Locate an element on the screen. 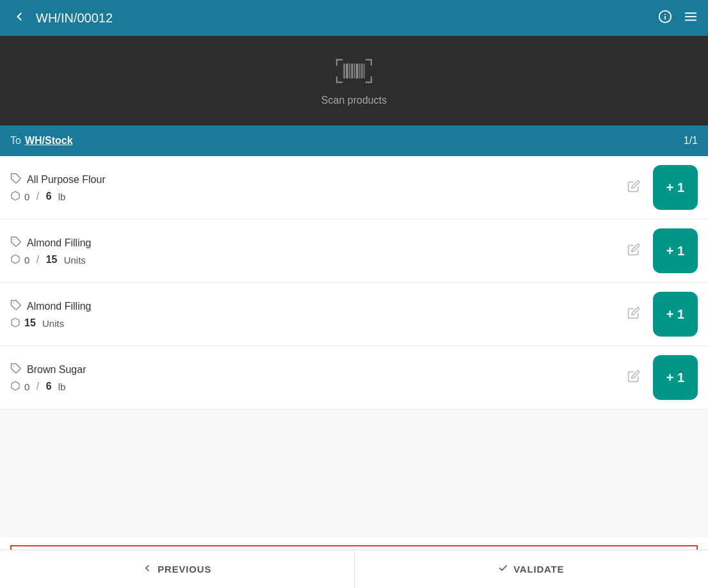  product-name-row-1: All Purpose Flour is located at coordinates (316, 180).